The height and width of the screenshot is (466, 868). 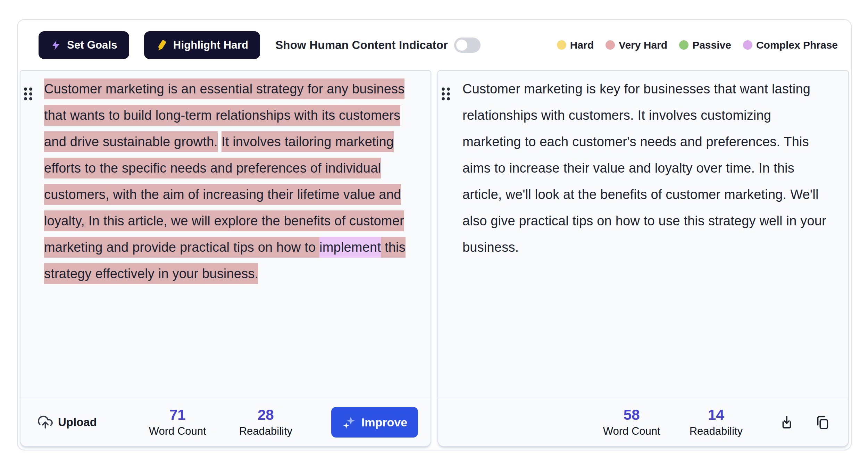 What do you see at coordinates (266, 415) in the screenshot?
I see `source-readability-value: 28` at bounding box center [266, 415].